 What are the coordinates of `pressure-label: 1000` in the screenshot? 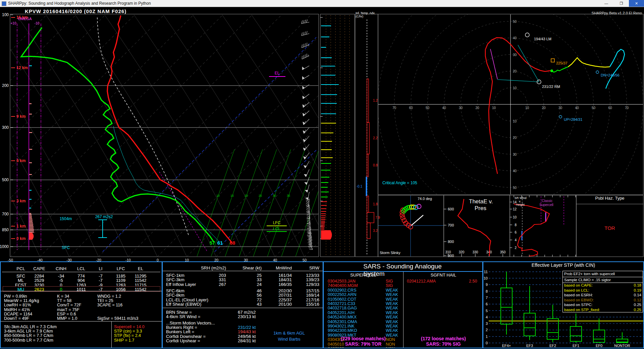 It's located at (4, 247).